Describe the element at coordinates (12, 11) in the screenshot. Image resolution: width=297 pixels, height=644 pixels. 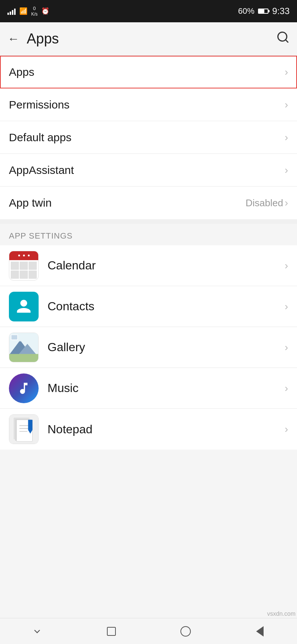
I see `signal-icon` at that location.